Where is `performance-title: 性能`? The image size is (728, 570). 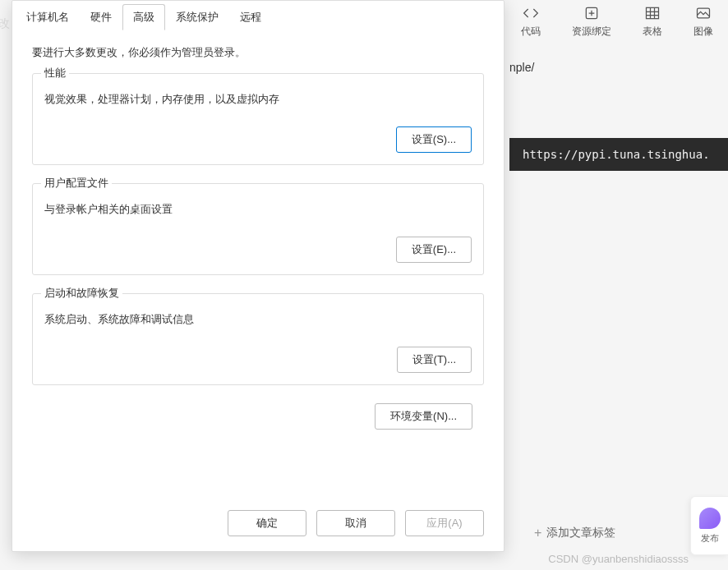
performance-title: 性能 is located at coordinates (55, 73).